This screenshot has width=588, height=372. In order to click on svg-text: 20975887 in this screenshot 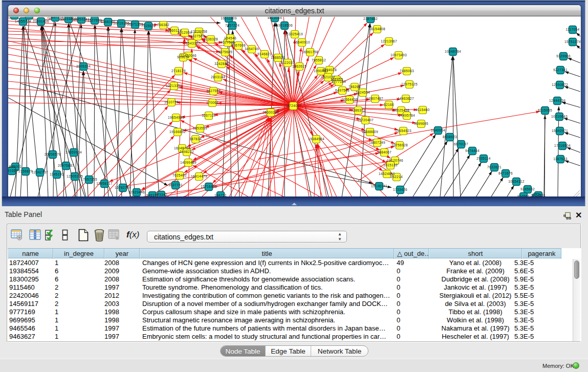, I will do `click(66, 166)`.